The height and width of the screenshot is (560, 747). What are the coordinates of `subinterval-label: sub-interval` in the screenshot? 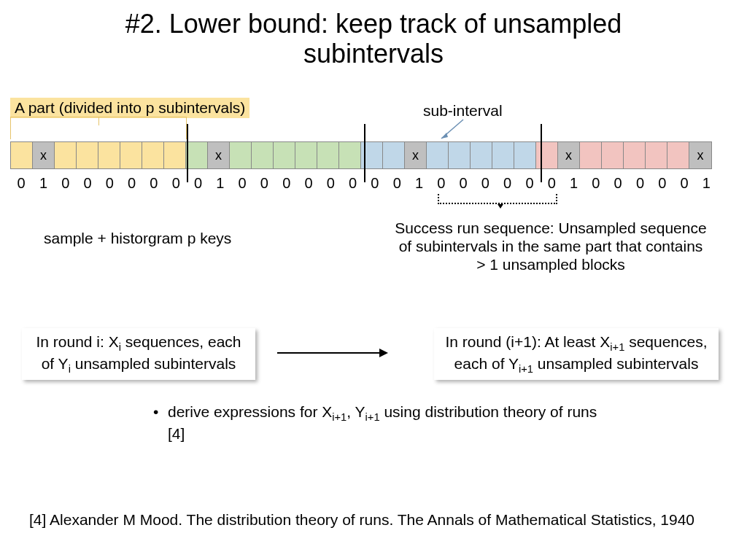 It's located at (462, 111).